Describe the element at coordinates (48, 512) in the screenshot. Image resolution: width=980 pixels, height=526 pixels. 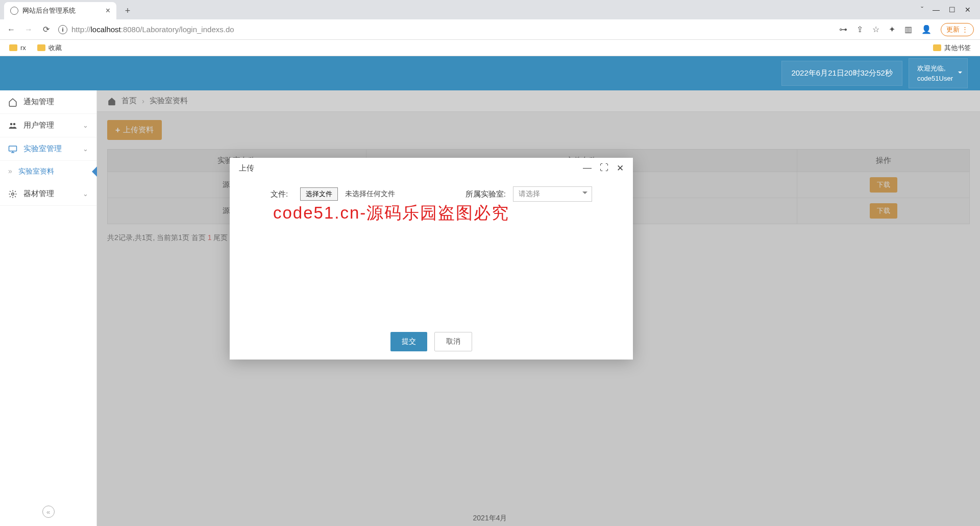
I see `collapse-sidebar-button: «` at that location.